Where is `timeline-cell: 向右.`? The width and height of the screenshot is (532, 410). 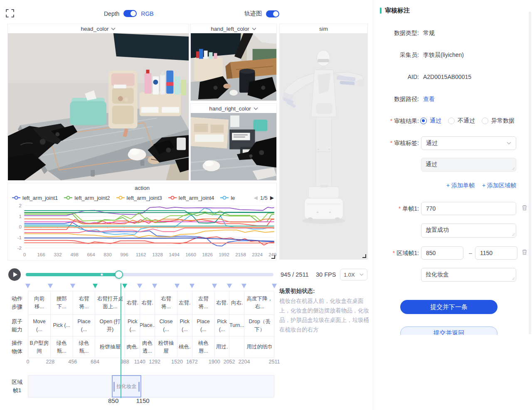
timeline-cell: 向右. is located at coordinates (237, 303).